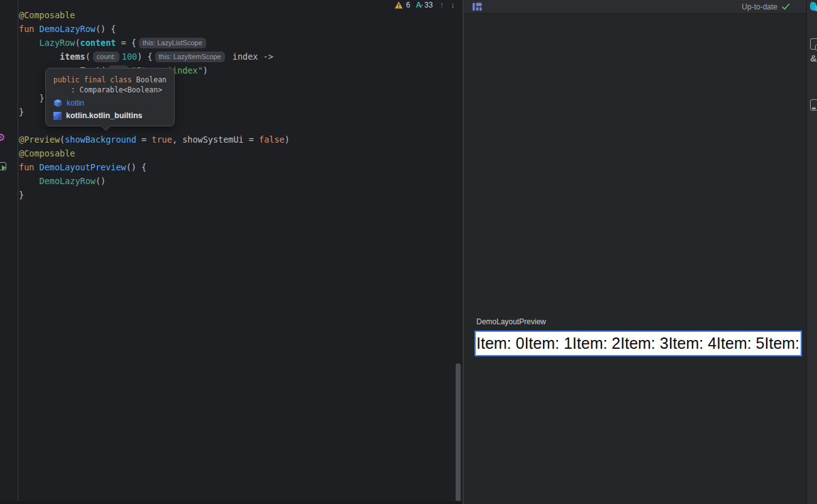  I want to click on code-token: ) {, so click(145, 57).